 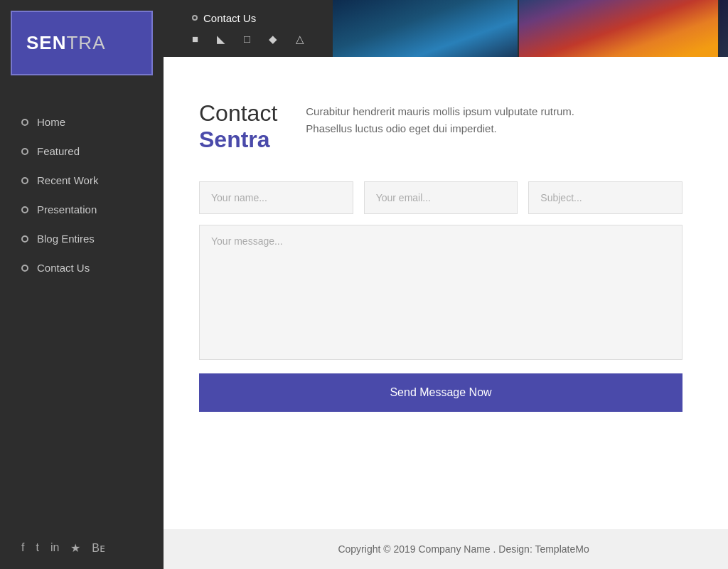 I want to click on sidebar-rss-icon: ★, so click(x=75, y=548).